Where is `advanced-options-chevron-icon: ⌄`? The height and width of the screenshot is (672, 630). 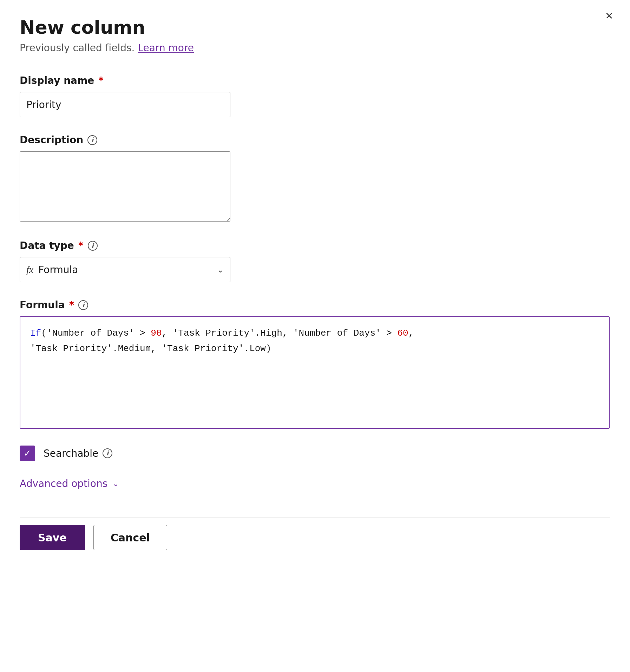 advanced-options-chevron-icon: ⌄ is located at coordinates (116, 484).